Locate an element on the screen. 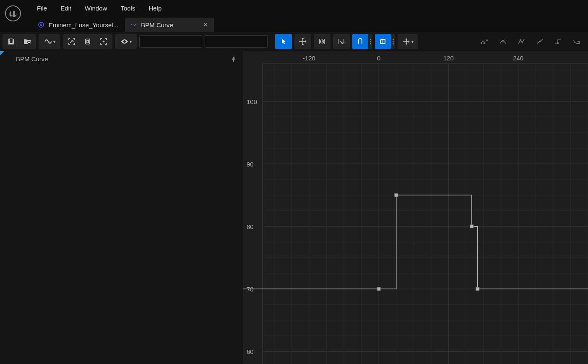  tab-asset: Eminem_Lose_Yoursel... is located at coordinates (78, 25).